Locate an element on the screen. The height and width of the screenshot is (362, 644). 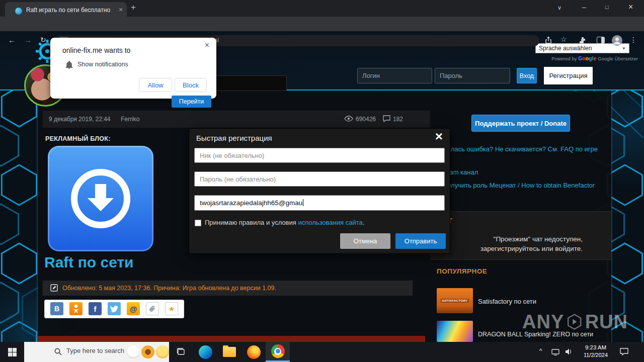
ad-block-label: РЕКЛАМНЫЙ БЛОК: is located at coordinates (78, 139).